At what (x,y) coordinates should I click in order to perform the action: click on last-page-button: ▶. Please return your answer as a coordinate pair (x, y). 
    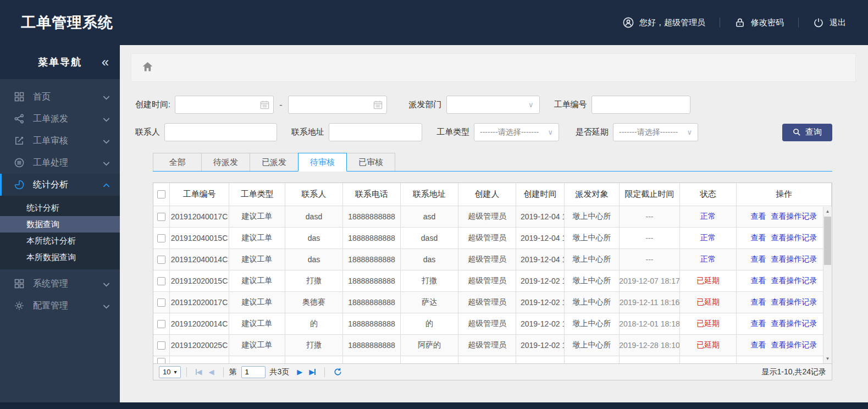
    Looking at the image, I should click on (312, 372).